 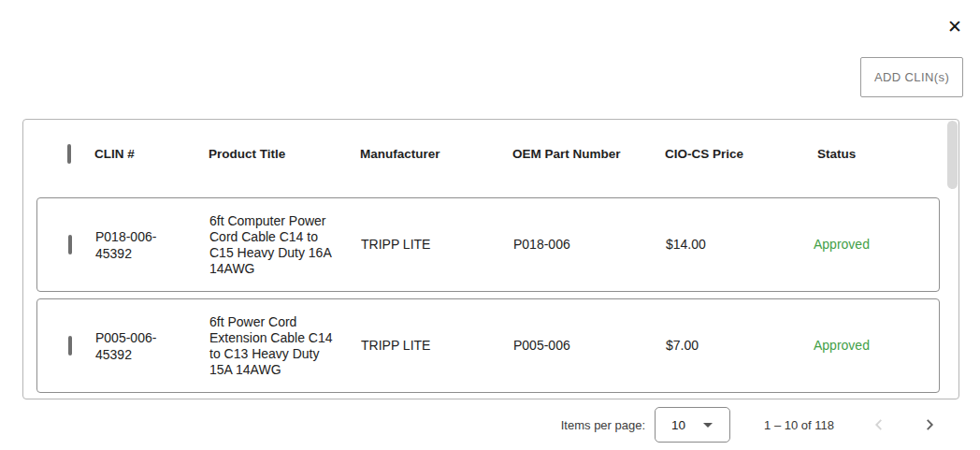 I want to click on add-clin-button: ADD CLIN(s), so click(x=912, y=77).